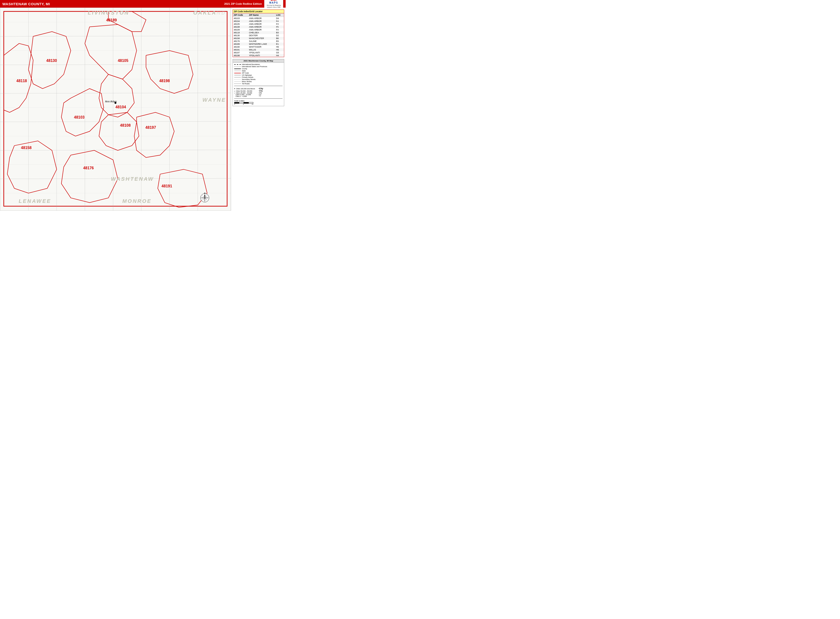 This screenshot has height=619, width=840. Describe the element at coordinates (246, 96) in the screenshot. I see `legend-row-city-1k: · Cities 1 - 4,999` at that location.